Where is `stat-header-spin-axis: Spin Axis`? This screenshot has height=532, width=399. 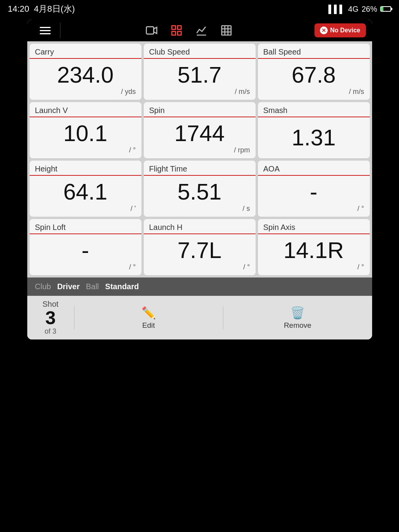 stat-header-spin-axis: Spin Axis is located at coordinates (314, 226).